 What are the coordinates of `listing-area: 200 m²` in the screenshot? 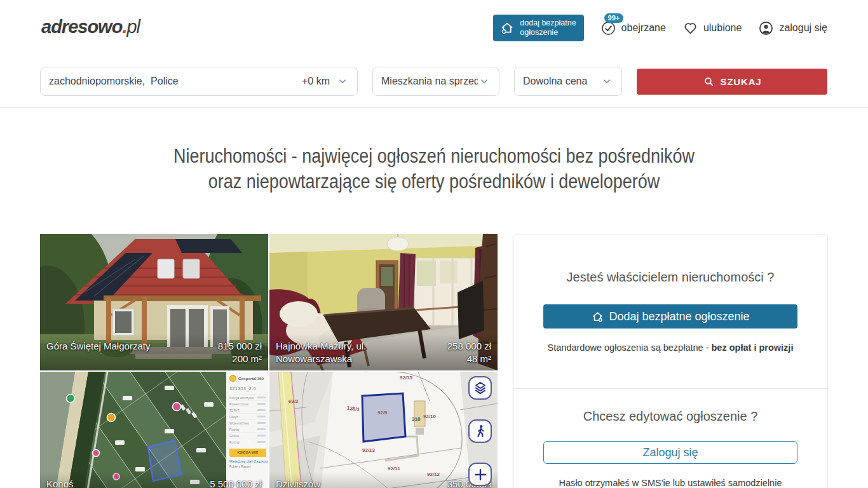 It's located at (240, 359).